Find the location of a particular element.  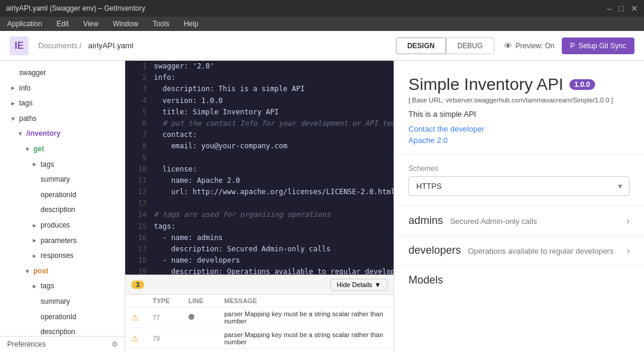

sidebar-item-inventory: ▼ /inventory is located at coordinates (62, 134).